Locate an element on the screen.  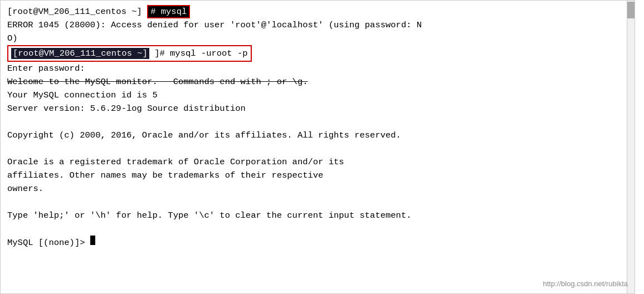
scrollbar-thumb is located at coordinates (631, 10).